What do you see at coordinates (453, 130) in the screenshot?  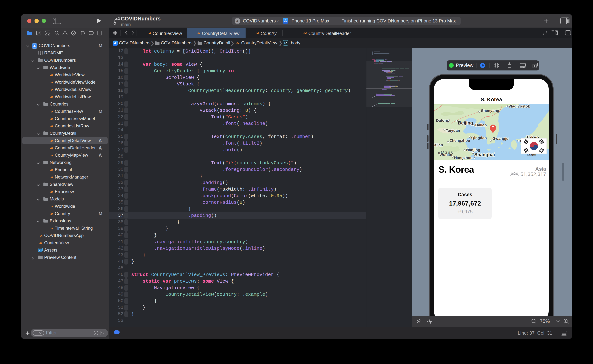 I see `svg-text: Taiyuan` at bounding box center [453, 130].